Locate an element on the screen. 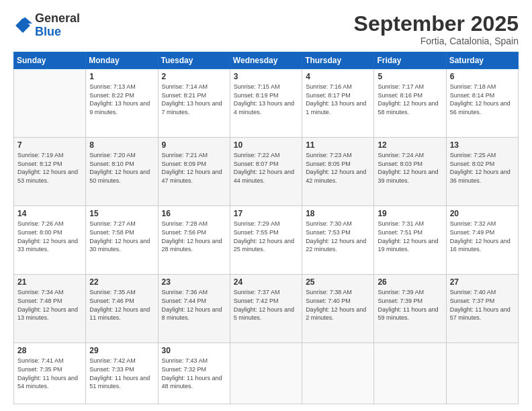 The width and height of the screenshot is (532, 411). calendar-cell: 19Sunrise: 7:31 AMSunset: 7:51 PMDayligh… is located at coordinates (410, 240).